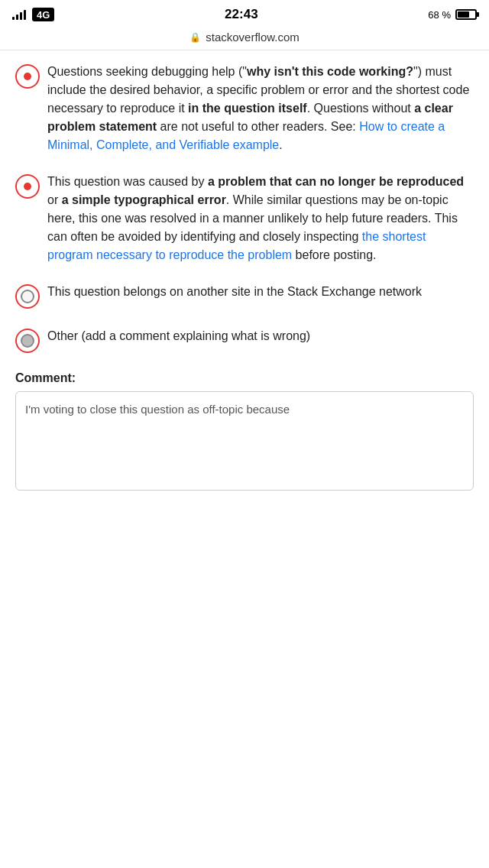  What do you see at coordinates (261, 108) in the screenshot?
I see `option-text-1: Questions seeking debugging help ("why i…` at bounding box center [261, 108].